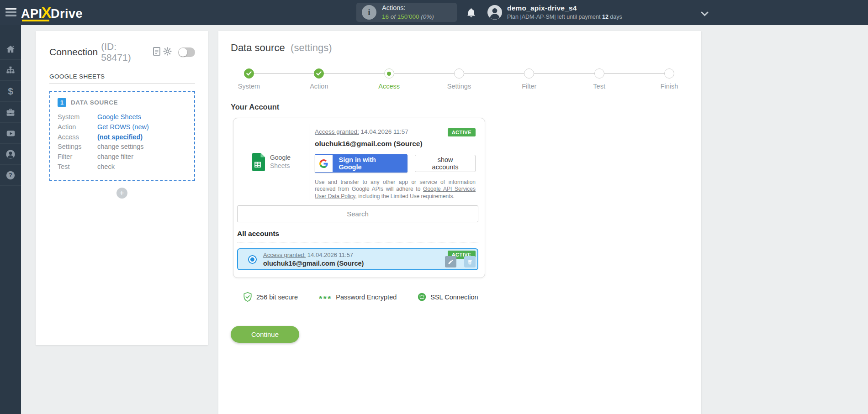 This screenshot has height=414, width=868. Describe the element at coordinates (36, 21) in the screenshot. I see `logo-underline` at that location.